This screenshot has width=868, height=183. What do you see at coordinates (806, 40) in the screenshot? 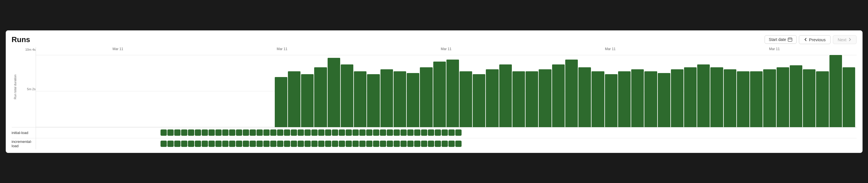
I see `chevron-left-icon` at bounding box center [806, 40].